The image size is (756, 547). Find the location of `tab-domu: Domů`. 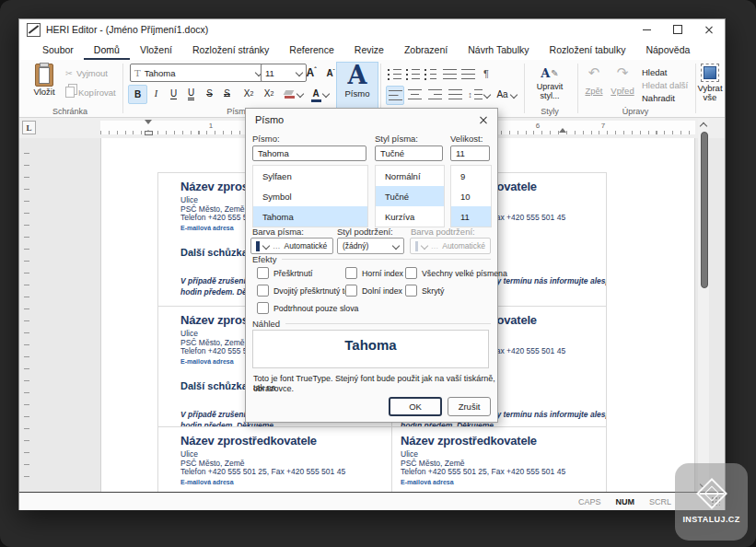

tab-domu: Domů is located at coordinates (107, 52).